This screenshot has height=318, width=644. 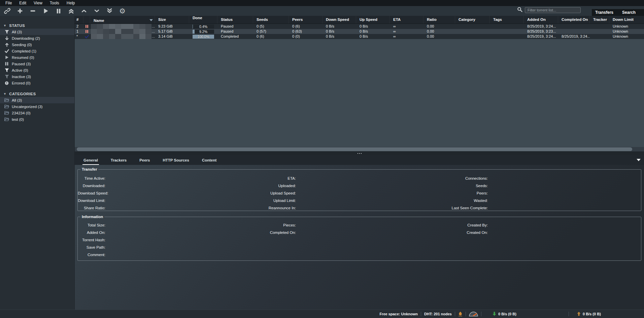 I want to click on move-down-button, so click(x=97, y=11).